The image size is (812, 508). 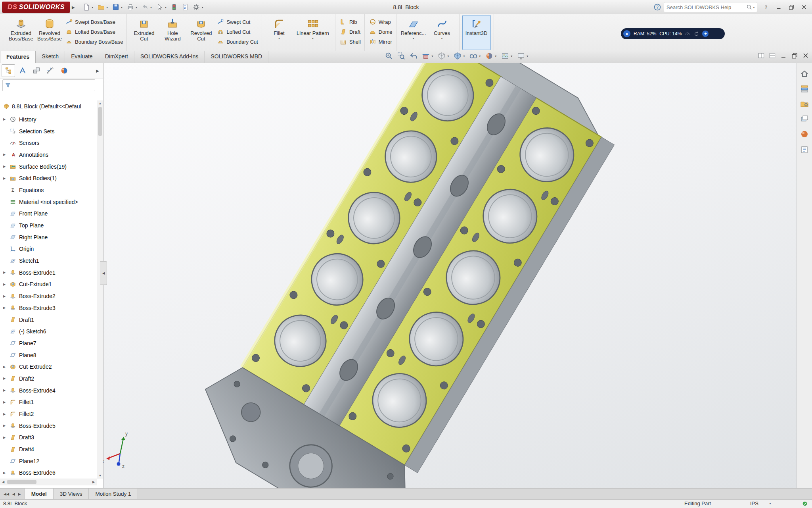 I want to click on prev-view-button, so click(x=414, y=56).